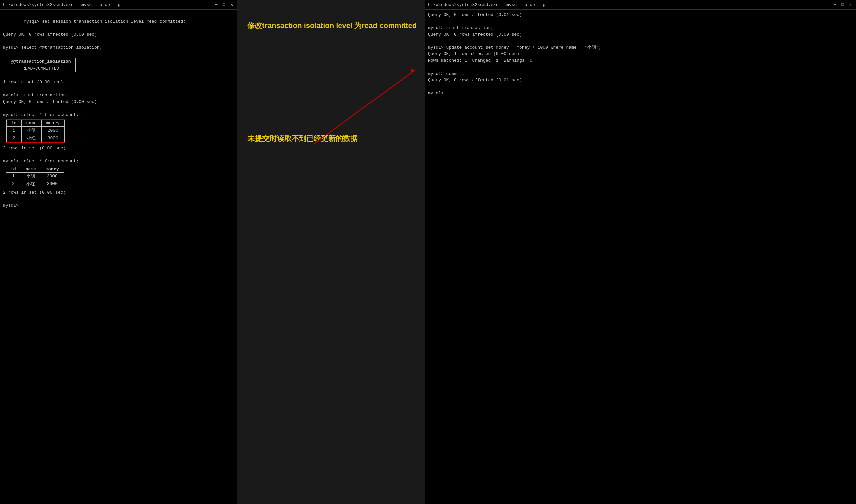  Describe the element at coordinates (843, 5) in the screenshot. I see `maximize-btn-right: □` at that location.